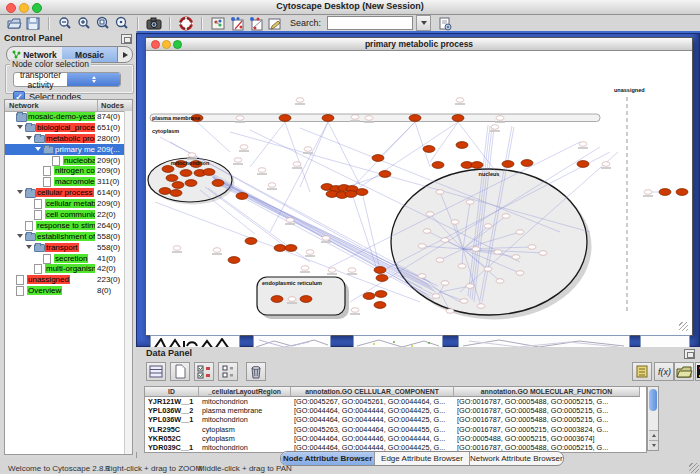  I want to click on table-row: YKR052Ccytoplasm[GO:0044464, GO:0044446,…, so click(396, 438).